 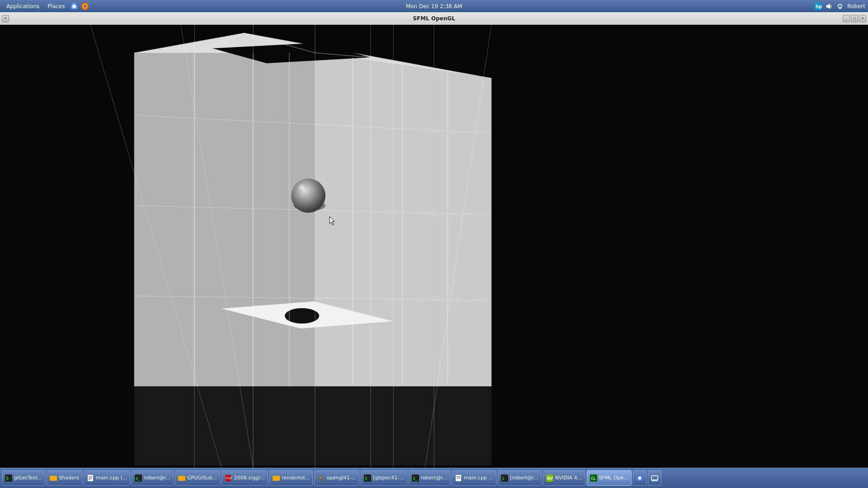 What do you see at coordinates (90, 478) in the screenshot?
I see `taskbar-icon-editor1` at bounding box center [90, 478].